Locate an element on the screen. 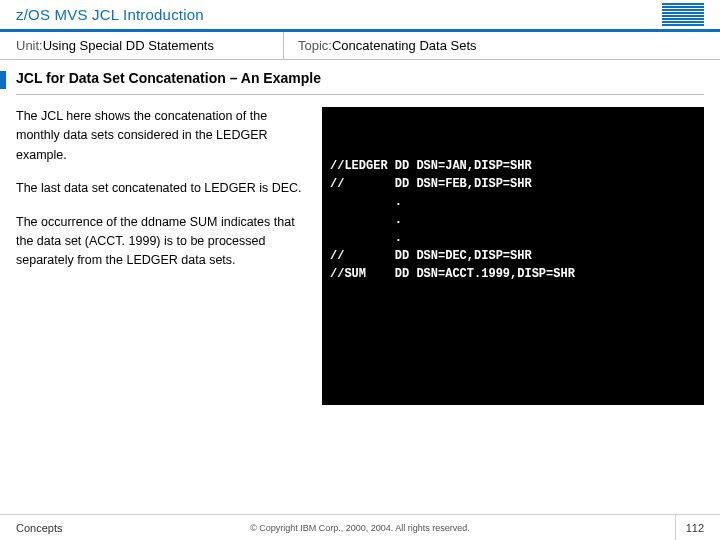  unit-value: Using Special DD Statements is located at coordinates (128, 46).